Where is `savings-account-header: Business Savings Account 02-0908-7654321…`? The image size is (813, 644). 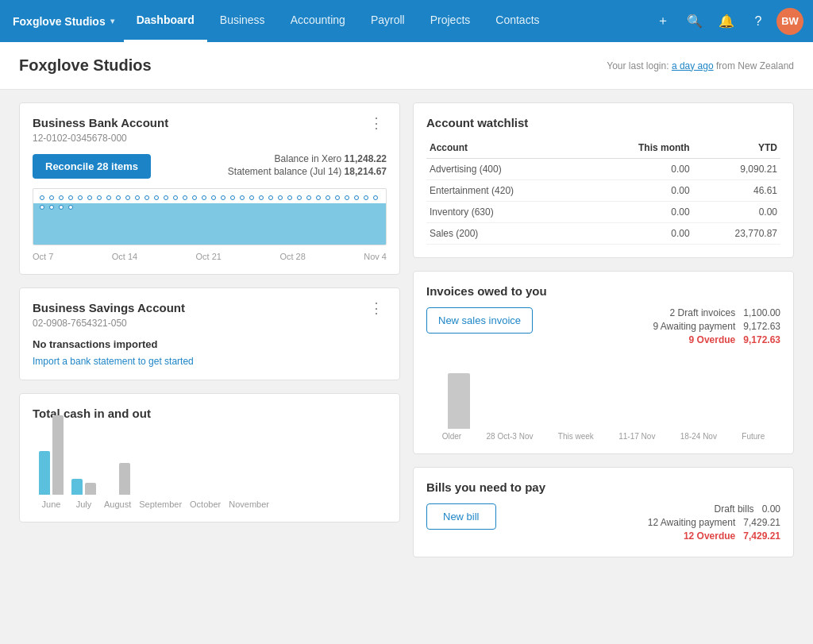 savings-account-header: Business Savings Account 02-0908-7654321… is located at coordinates (210, 319).